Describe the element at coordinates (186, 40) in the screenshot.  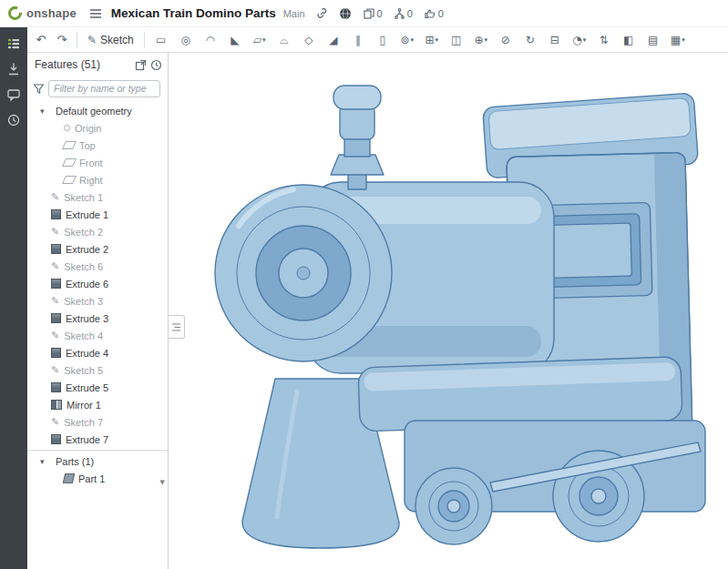
I see `revolve-tool: ◎` at that location.